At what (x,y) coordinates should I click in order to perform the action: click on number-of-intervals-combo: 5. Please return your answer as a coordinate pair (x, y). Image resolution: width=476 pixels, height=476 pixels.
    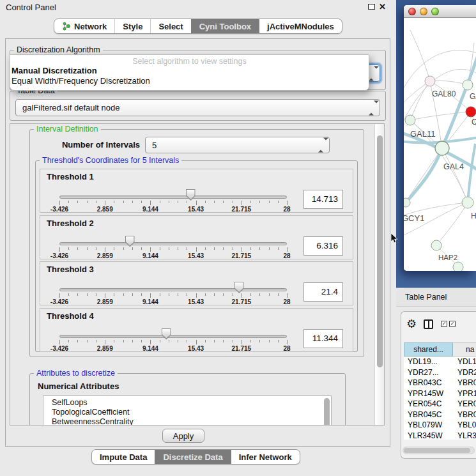
    Looking at the image, I should click on (238, 145).